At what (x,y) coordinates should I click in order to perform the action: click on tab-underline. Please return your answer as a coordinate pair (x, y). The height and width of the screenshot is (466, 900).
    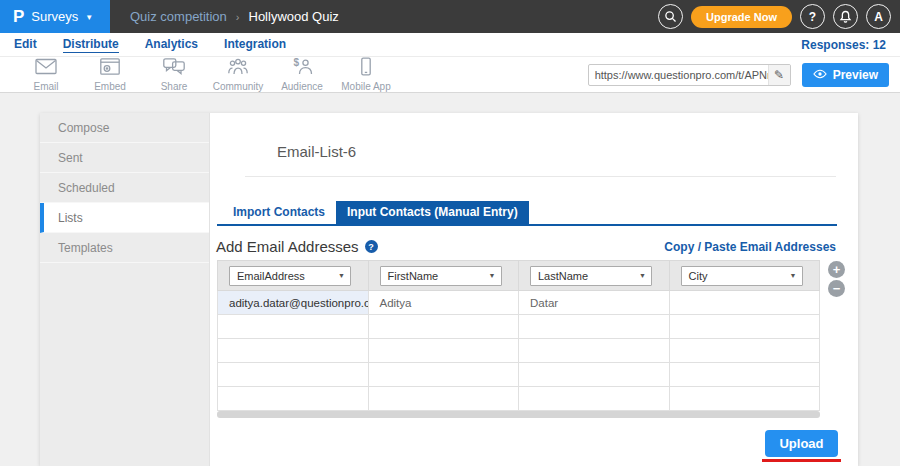
    Looking at the image, I should click on (527, 225).